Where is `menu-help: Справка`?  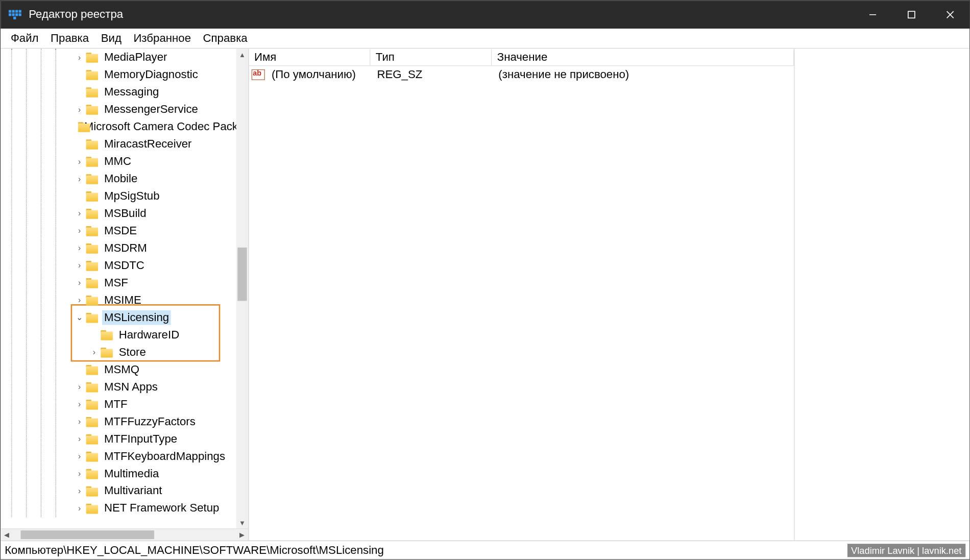 menu-help: Справка is located at coordinates (226, 38).